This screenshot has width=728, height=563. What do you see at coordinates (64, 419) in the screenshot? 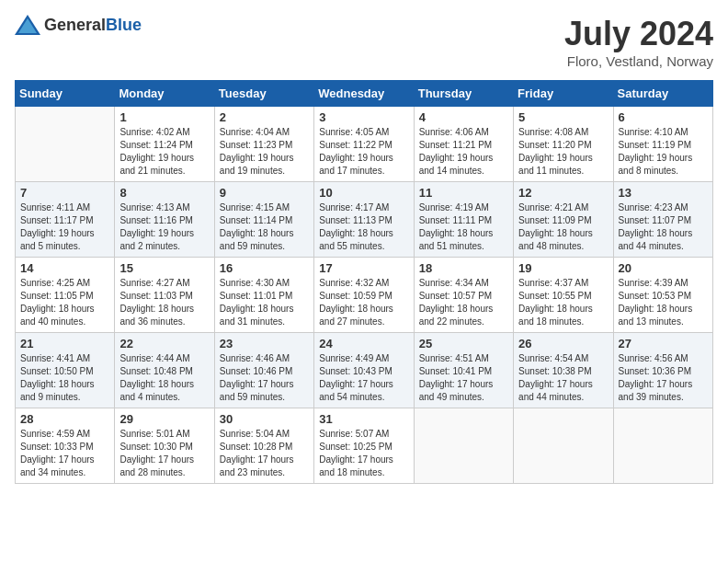
I see `day-number: 28` at bounding box center [64, 419].